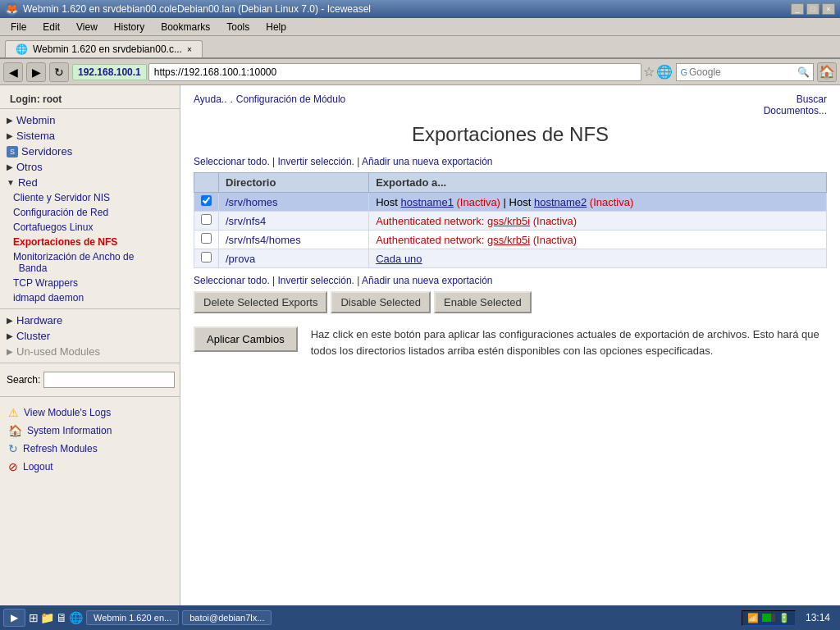  Describe the element at coordinates (797, 9) in the screenshot. I see `minimize-btn: _` at that location.